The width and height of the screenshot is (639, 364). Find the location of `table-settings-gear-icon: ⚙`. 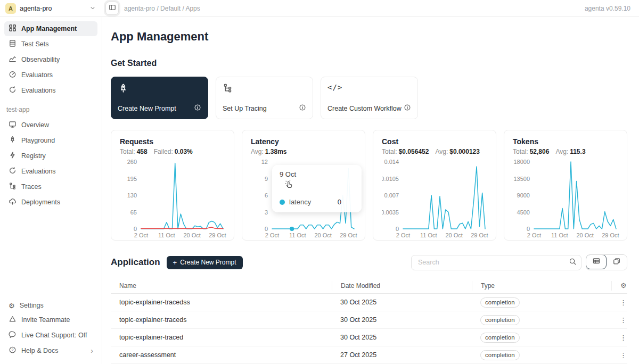

table-settings-gear-icon: ⚙ is located at coordinates (623, 286).